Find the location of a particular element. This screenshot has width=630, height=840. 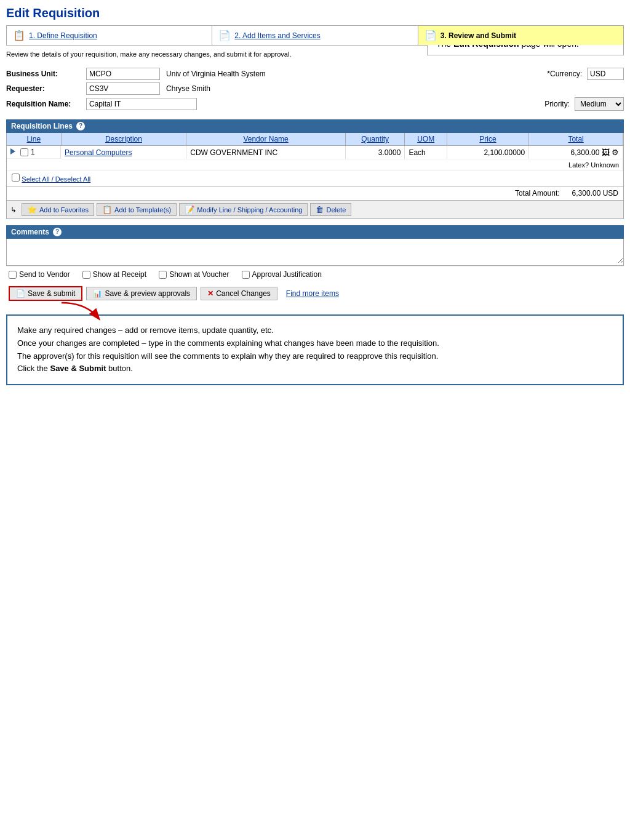

show-receipt-checkbox is located at coordinates (86, 274).